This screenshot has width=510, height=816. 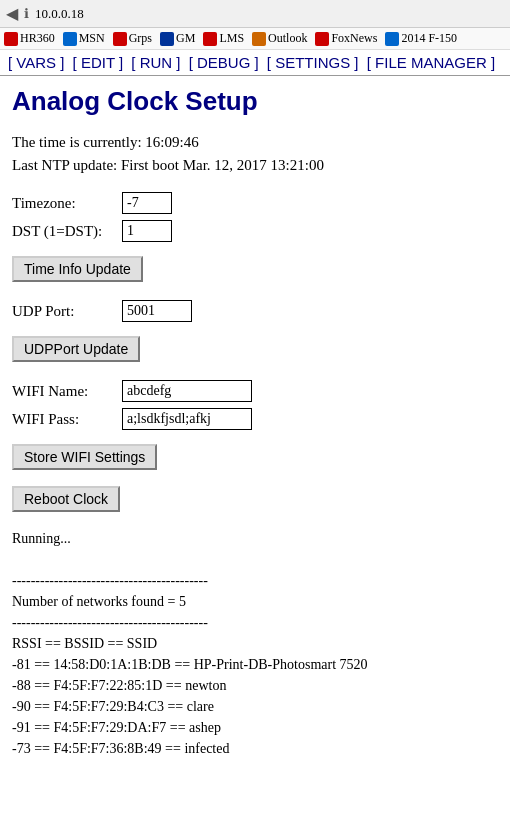 What do you see at coordinates (255, 154) in the screenshot?
I see `time-info: The time is currently: 16:09:46 Last NTP…` at bounding box center [255, 154].